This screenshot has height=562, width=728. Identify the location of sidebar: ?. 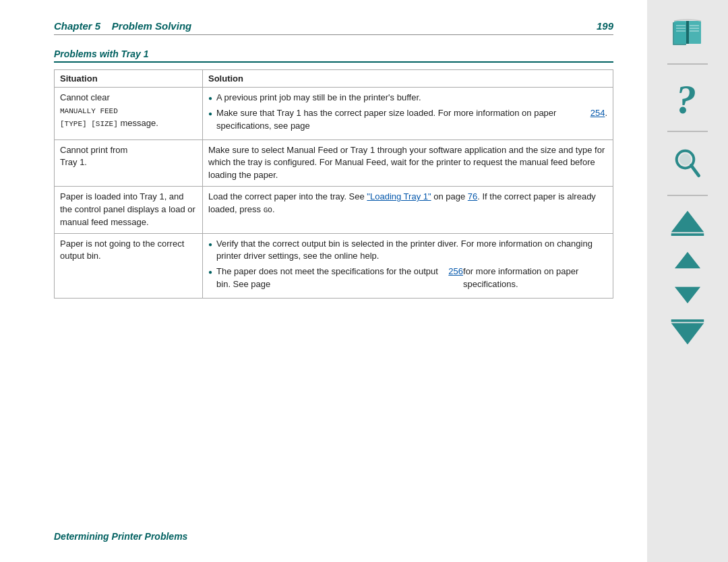
(688, 281).